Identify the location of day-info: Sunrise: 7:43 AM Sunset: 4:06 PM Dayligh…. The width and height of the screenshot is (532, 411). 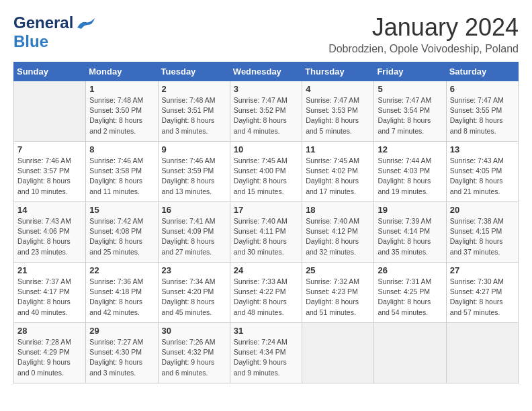
(50, 236).